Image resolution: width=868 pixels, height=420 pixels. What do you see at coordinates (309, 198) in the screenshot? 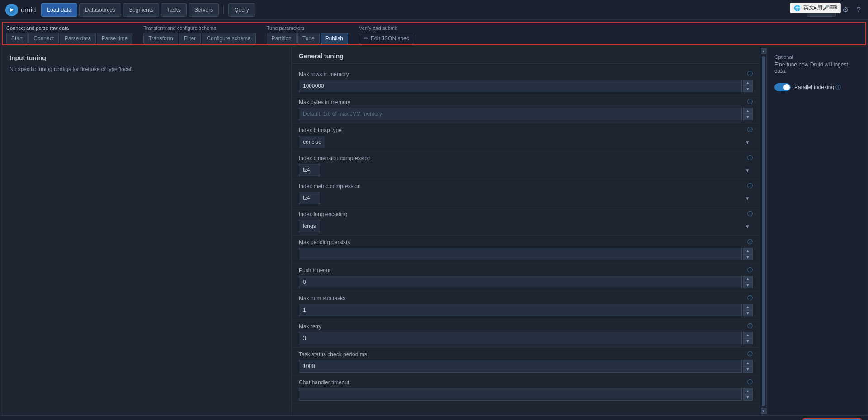
I see `tuning-select-index-metric-compression: lz4lz4hcnone` at bounding box center [309, 198].